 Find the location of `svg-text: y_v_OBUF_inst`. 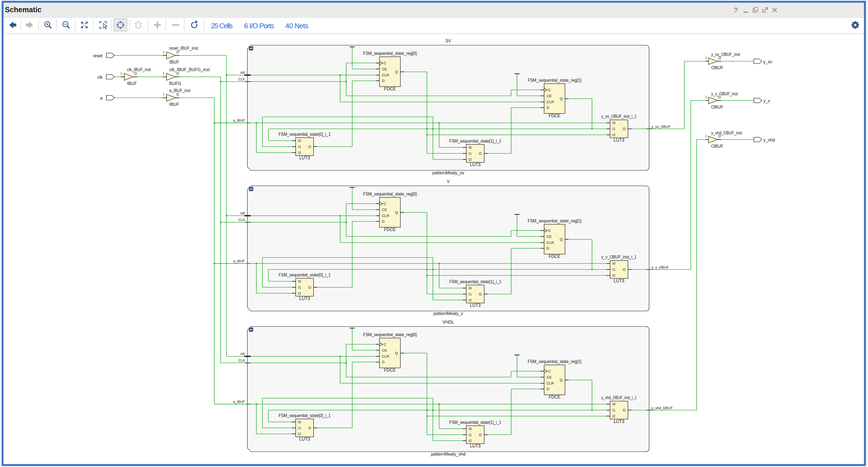

svg-text: y_v_OBUF_inst is located at coordinates (724, 94).